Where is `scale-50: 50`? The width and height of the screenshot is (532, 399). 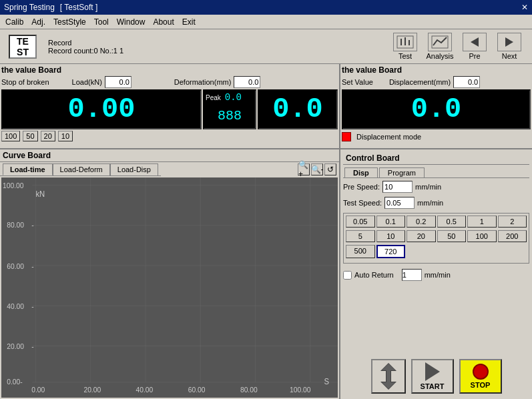
scale-50: 50 is located at coordinates (30, 136).